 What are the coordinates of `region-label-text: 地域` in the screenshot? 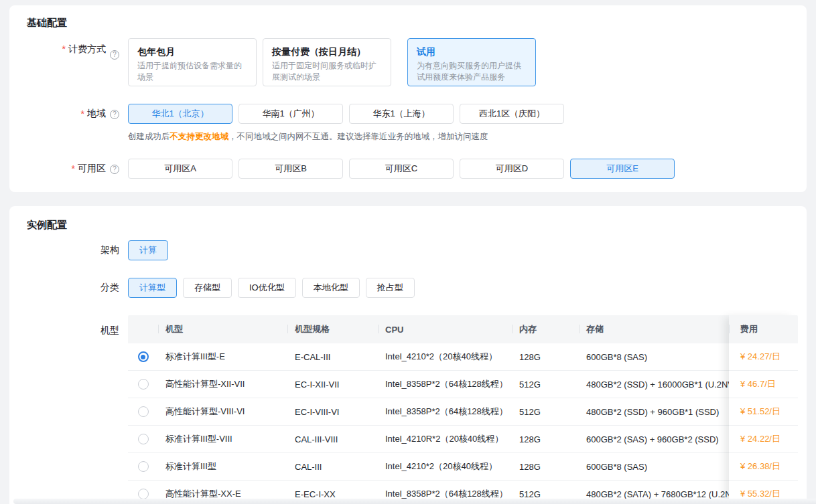 It's located at (96, 114).